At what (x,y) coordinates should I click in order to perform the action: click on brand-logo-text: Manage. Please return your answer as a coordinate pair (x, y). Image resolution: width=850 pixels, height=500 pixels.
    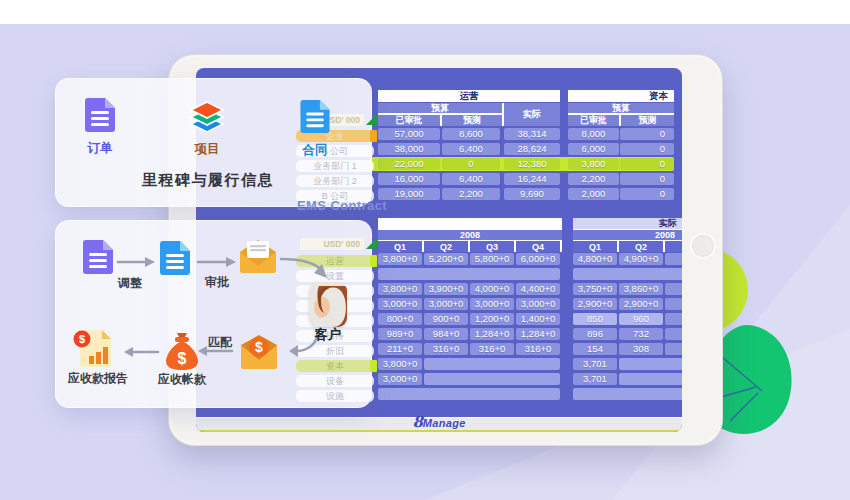
    Looking at the image, I should click on (444, 423).